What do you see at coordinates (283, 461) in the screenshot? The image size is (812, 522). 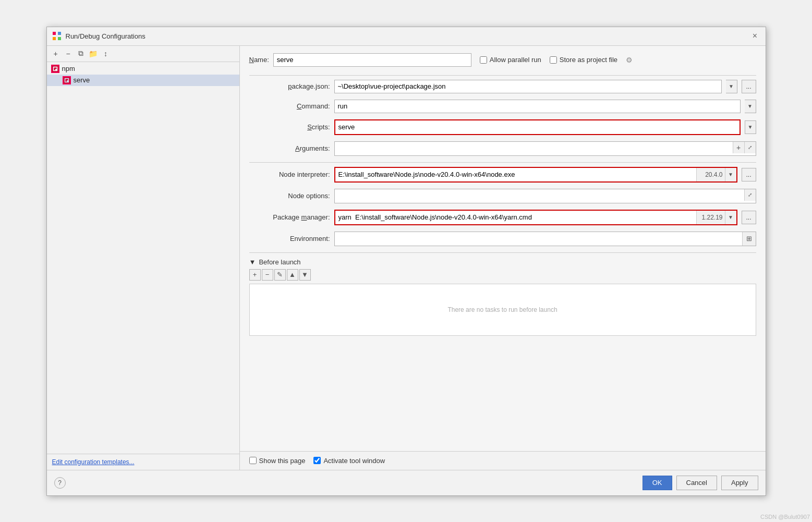 I see `show-this-page-text: Show this page` at bounding box center [283, 461].